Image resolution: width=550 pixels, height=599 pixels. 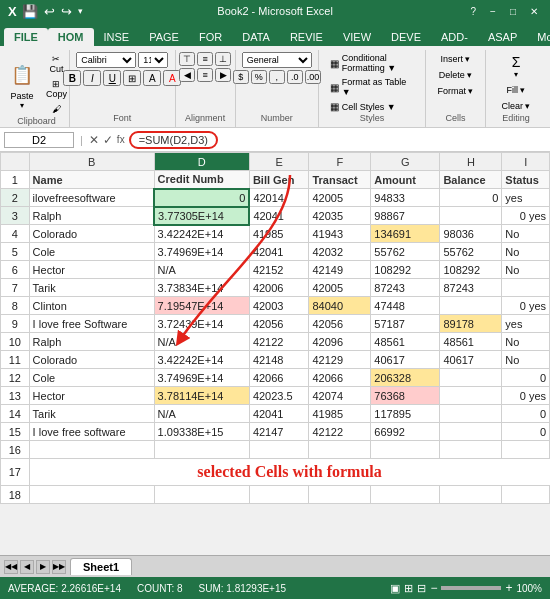 What do you see at coordinates (279, 306) in the screenshot?
I see `cell-E8: 42003` at bounding box center [279, 306].